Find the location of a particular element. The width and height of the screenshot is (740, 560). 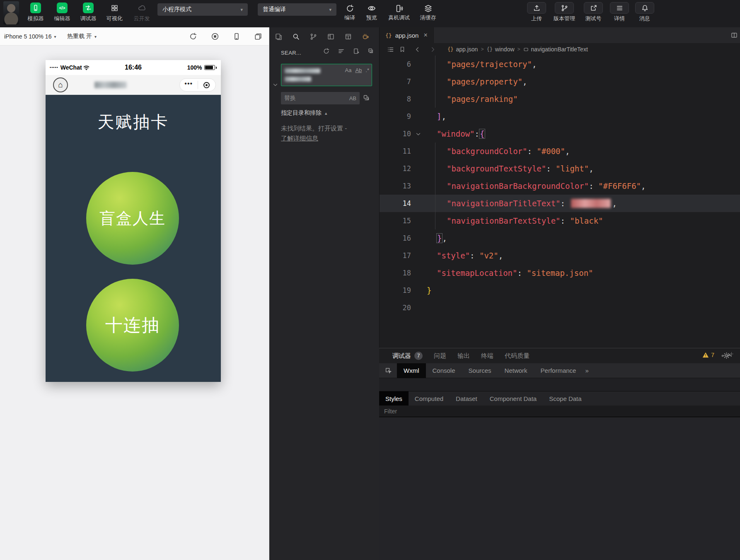

code-line: 19} is located at coordinates (560, 290).